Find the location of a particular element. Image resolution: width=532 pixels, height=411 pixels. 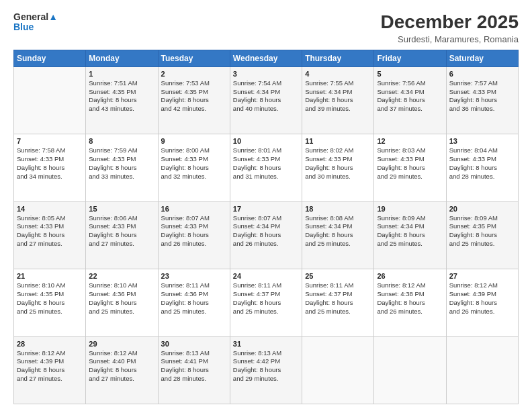

header-wednesday: Wednesday is located at coordinates (266, 58).